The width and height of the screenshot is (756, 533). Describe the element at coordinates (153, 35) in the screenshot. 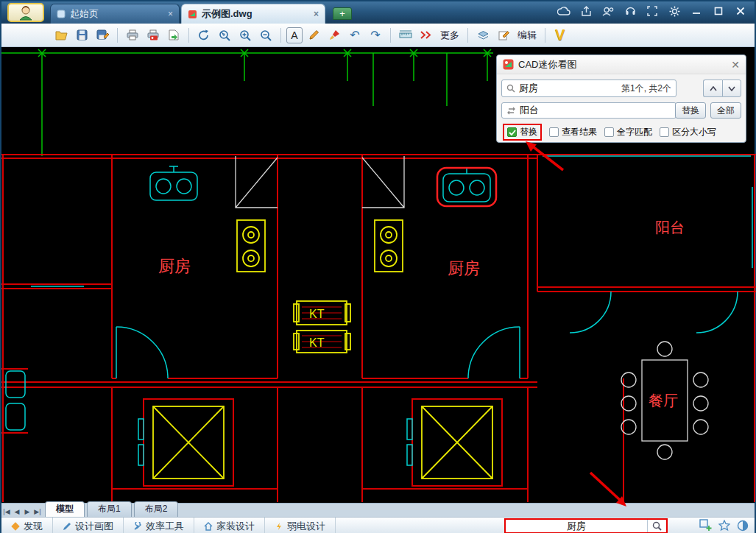

I see `pdf-export-button` at that location.